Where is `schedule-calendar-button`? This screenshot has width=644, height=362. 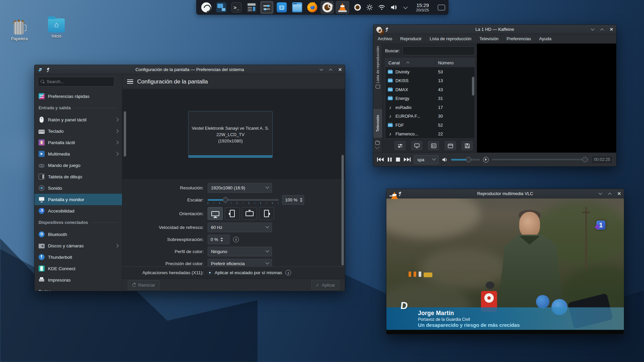
schedule-calendar-button is located at coordinates (450, 145).